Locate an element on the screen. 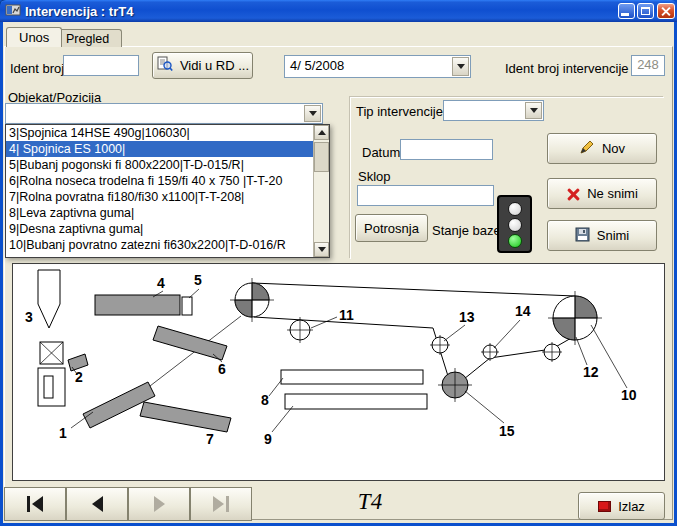 This screenshot has width=677, height=526. ne-snimi-label: Ne snimi is located at coordinates (612, 194).